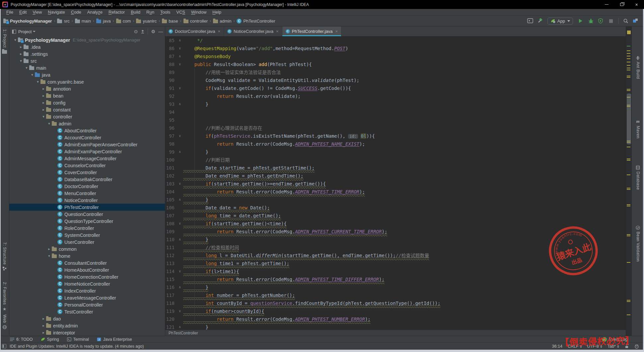 The height and width of the screenshot is (352, 644). Describe the element at coordinates (87, 117) in the screenshot. I see `tree-item-controller: ▾controller` at that location.